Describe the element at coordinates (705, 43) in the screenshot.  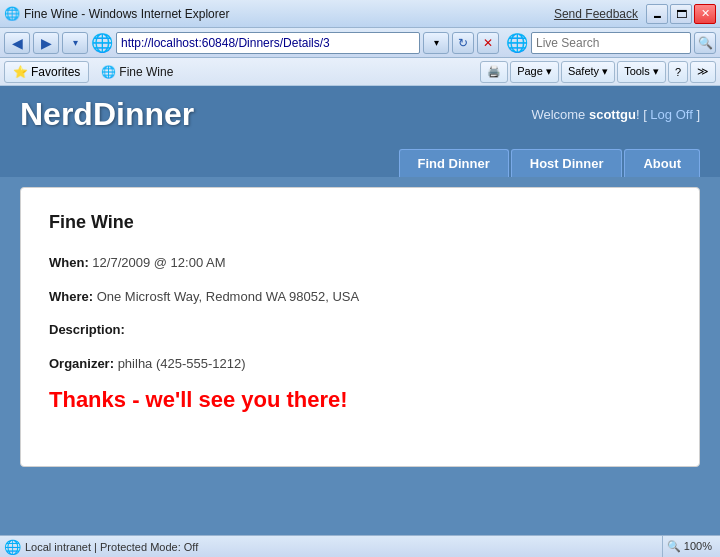
I see `search-button: 🔍` at that location.